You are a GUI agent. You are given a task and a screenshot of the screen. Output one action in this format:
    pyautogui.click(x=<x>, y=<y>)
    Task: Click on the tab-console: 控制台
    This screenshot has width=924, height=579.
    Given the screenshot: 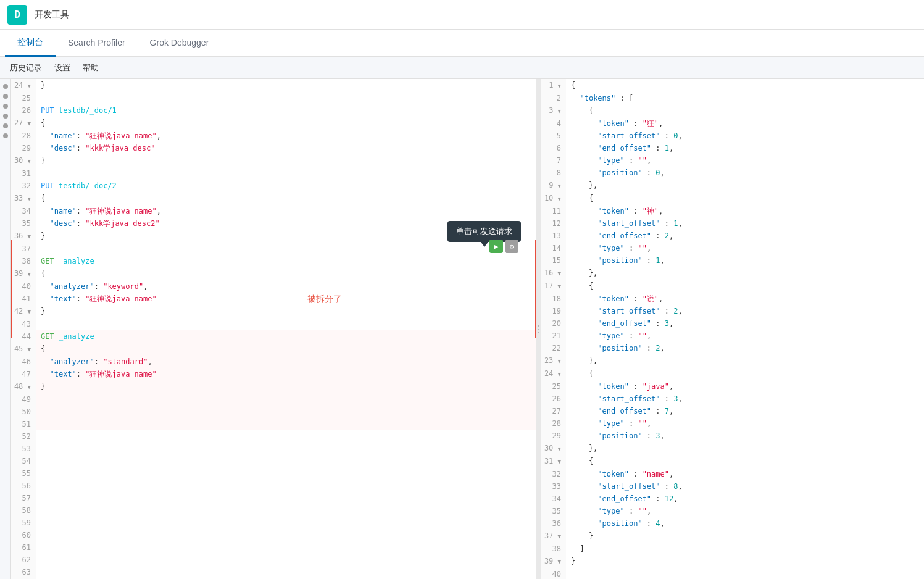 What is the action you would take?
    pyautogui.click(x=30, y=43)
    